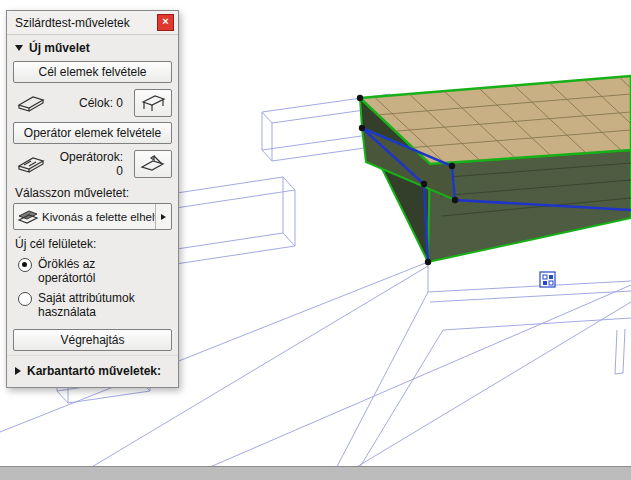 This screenshot has width=631, height=480. Describe the element at coordinates (18, 371) in the screenshot. I see `expand-triangle-icon` at that location.